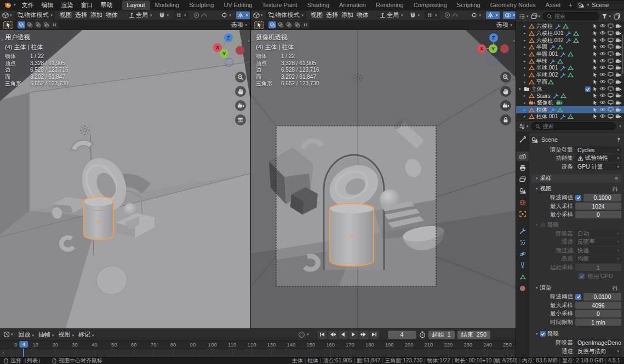 The image size is (624, 364). What do you see at coordinates (66, 15) in the screenshot?
I see `viewport-menu-item: 视图` at bounding box center [66, 15].